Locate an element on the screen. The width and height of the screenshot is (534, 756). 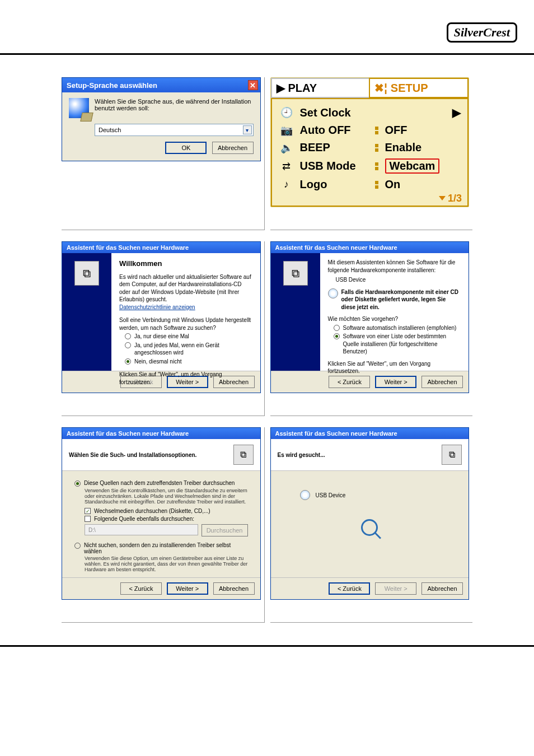
radio-subtext: Verwenden Sie die Kontrollkästchen, um d… is located at coordinates (166, 496).